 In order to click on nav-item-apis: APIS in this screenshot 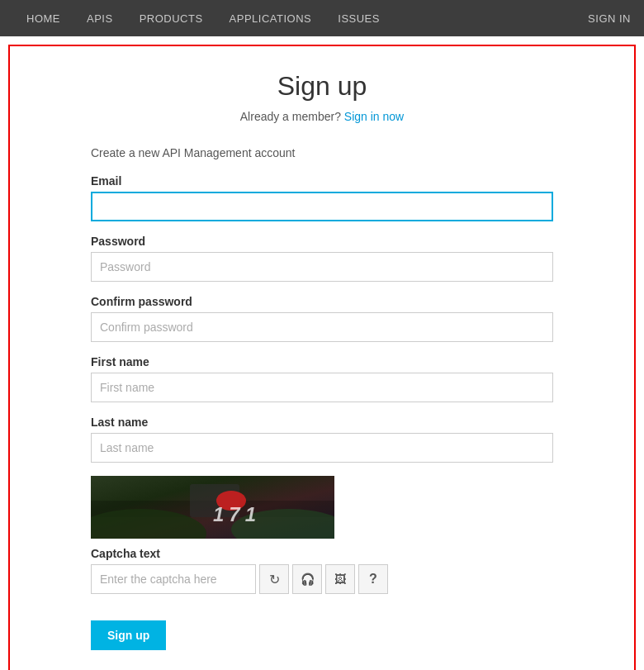, I will do `click(100, 18)`.